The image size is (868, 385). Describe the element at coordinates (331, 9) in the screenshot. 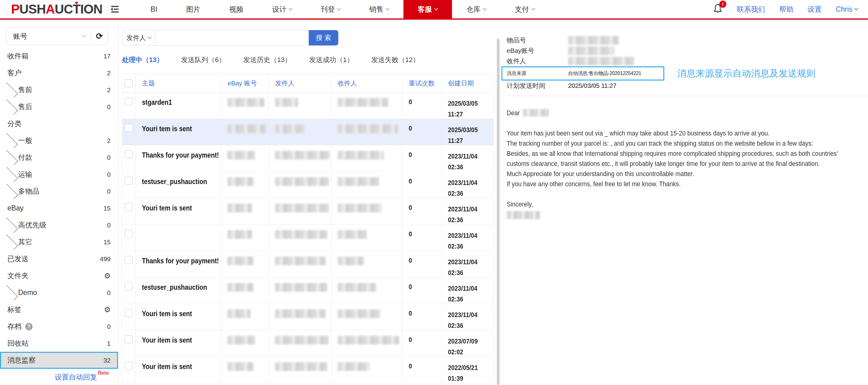

I see `nav-item-刊登: 刊登` at that location.